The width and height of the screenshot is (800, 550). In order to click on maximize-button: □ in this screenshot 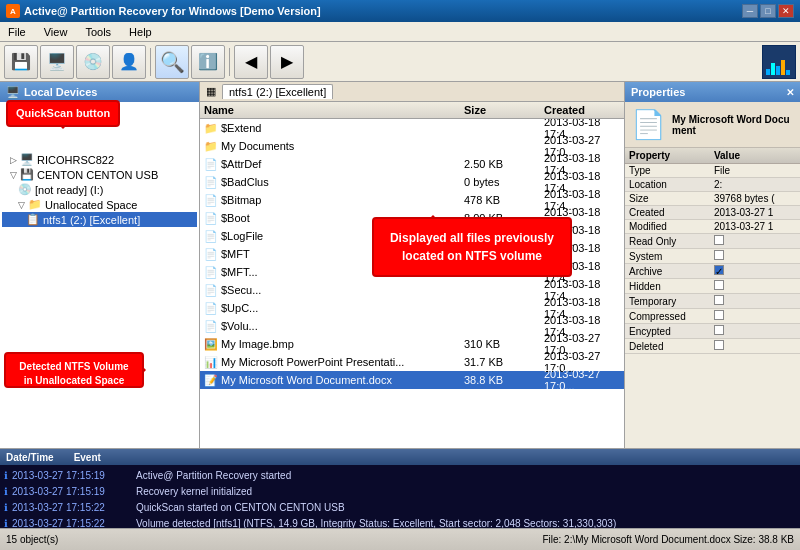, I will do `click(768, 11)`.